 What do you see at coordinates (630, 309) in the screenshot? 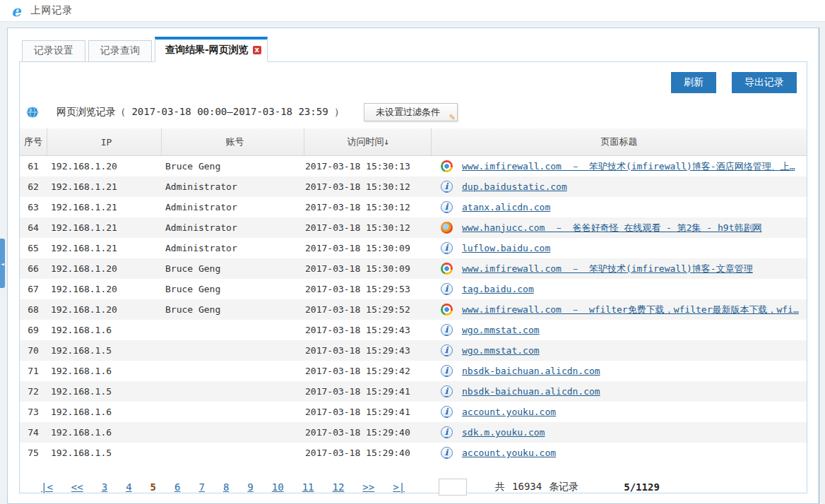
I see `page-title-link: www.imfirewall.com － wfilter免费下载，wfilter…` at bounding box center [630, 309].